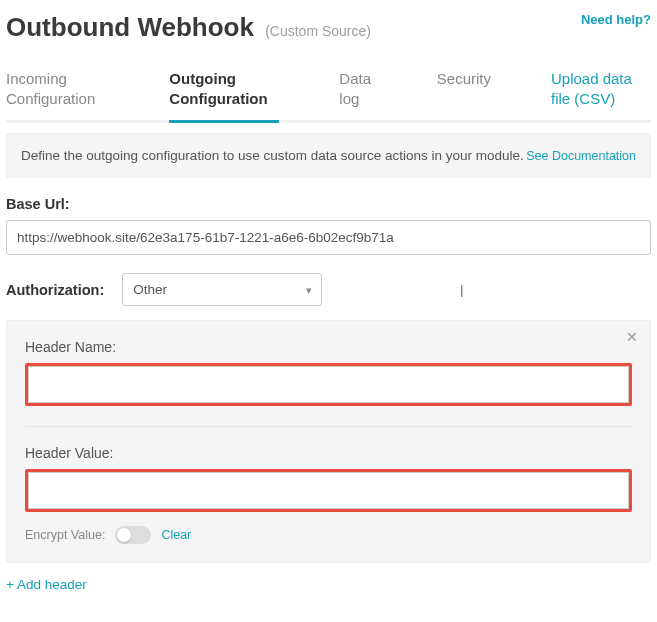  Describe the element at coordinates (218, 88) in the screenshot. I see `tab-label: Outgoing Configuration` at that location.